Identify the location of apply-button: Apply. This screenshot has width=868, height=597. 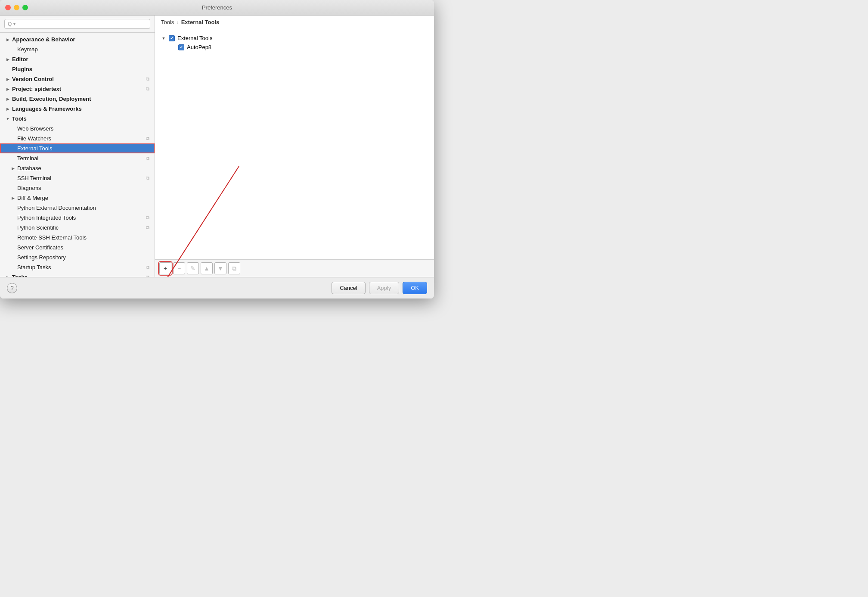
(384, 288).